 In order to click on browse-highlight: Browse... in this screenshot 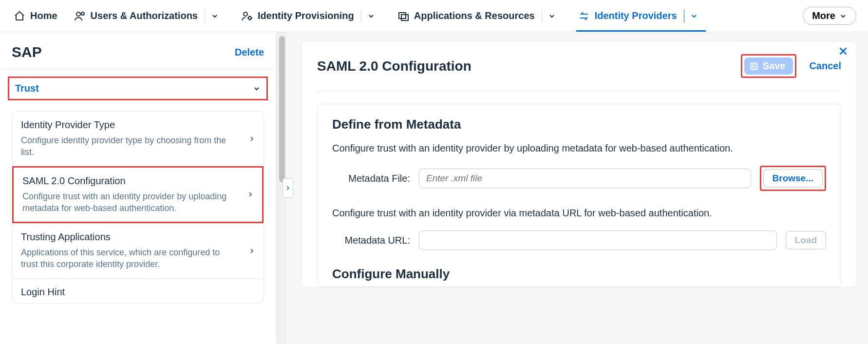, I will do `click(793, 178)`.